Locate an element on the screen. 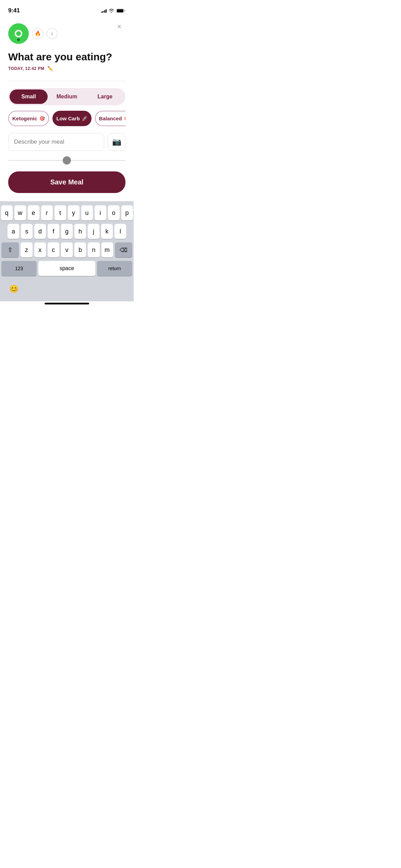  close-button: × is located at coordinates (119, 27).